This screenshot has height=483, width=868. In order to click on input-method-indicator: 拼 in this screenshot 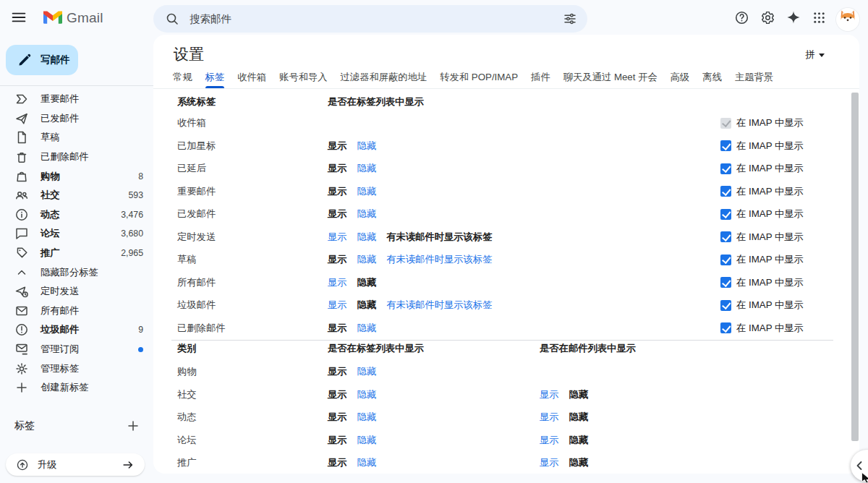, I will do `click(816, 55)`.